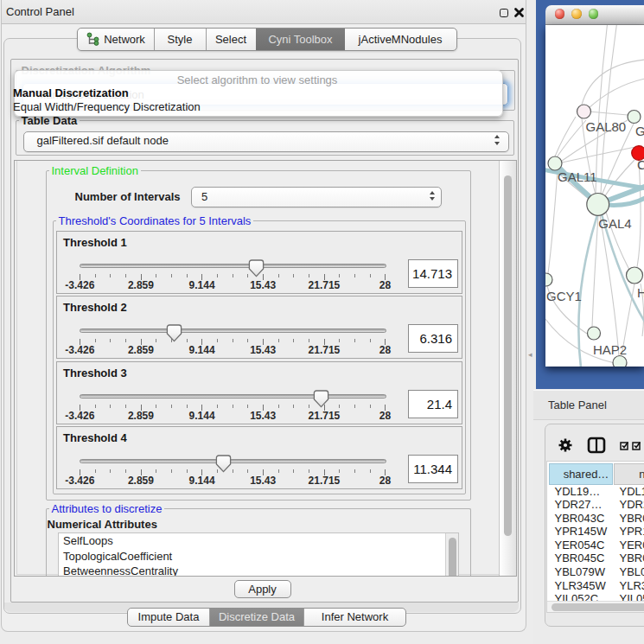 This screenshot has width=644, height=644. What do you see at coordinates (615, 223) in the screenshot?
I see `svg-text: GAL4` at bounding box center [615, 223].